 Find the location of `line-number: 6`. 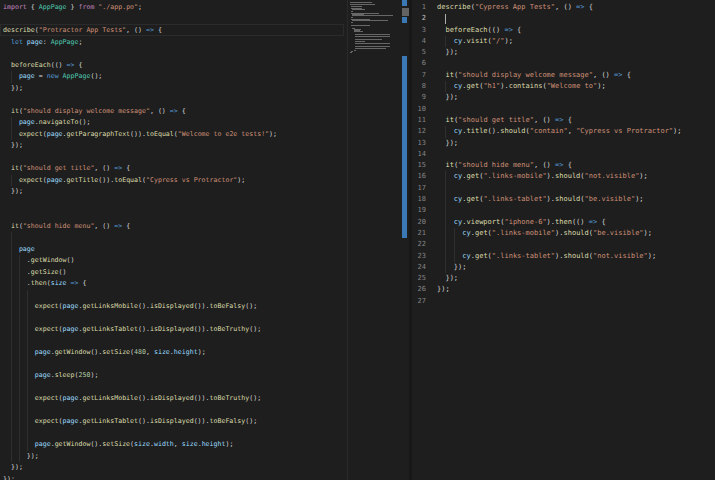

line-number: 6 is located at coordinates (419, 64).